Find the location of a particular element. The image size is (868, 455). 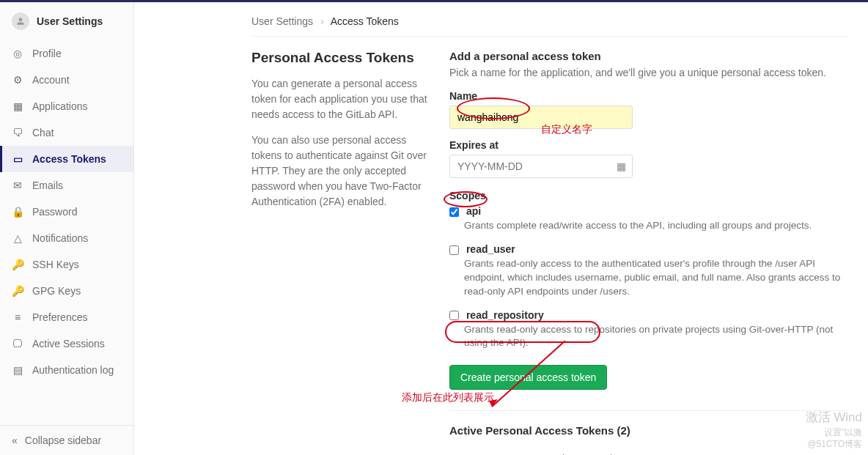

scope-read-repository-checkbox is located at coordinates (455, 315).